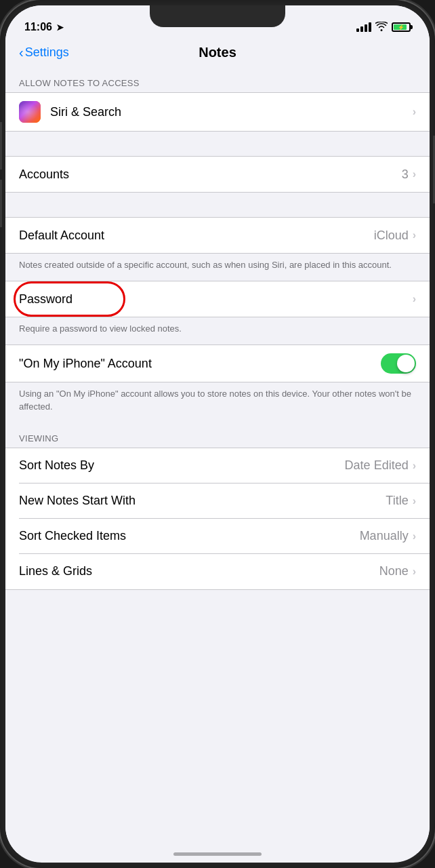 This screenshot has width=435, height=868. What do you see at coordinates (210, 175) in the screenshot?
I see `accounts-label: Accounts` at bounding box center [210, 175].